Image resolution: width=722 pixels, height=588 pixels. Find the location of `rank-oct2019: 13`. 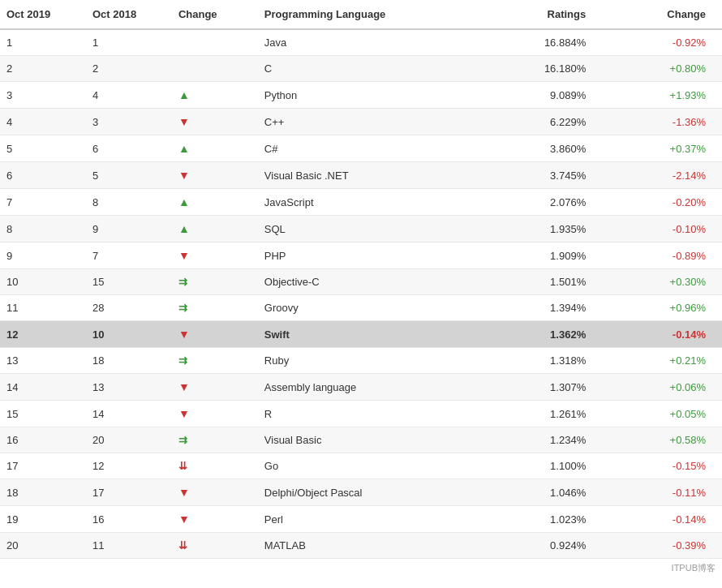

rank-oct2019: 13 is located at coordinates (43, 361).